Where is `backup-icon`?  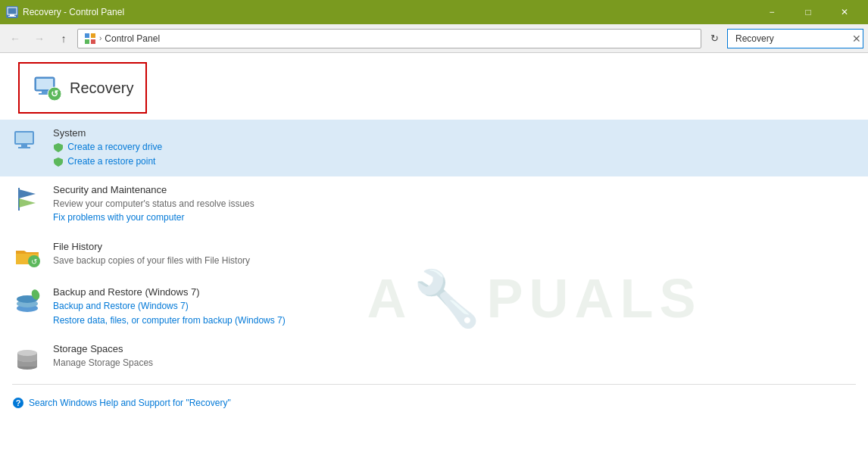 backup-icon is located at coordinates (27, 301).